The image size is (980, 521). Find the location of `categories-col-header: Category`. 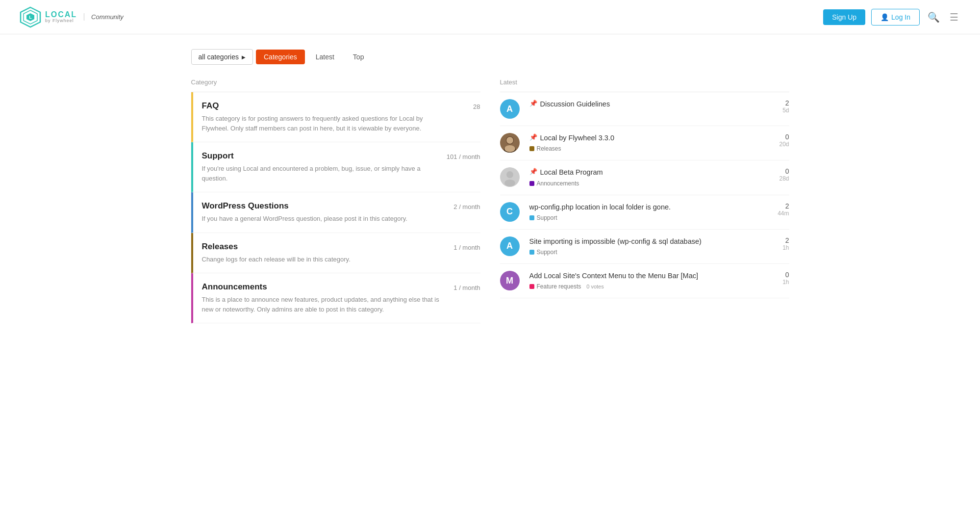

categories-col-header: Category is located at coordinates (336, 85).